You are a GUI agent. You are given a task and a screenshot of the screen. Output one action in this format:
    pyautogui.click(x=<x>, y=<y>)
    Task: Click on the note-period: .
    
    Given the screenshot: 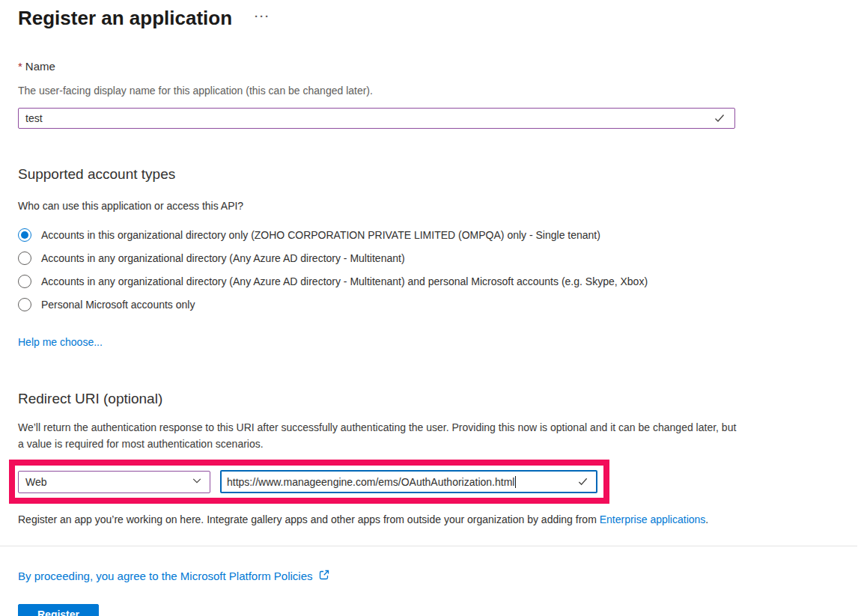 What is the action you would take?
    pyautogui.click(x=707, y=519)
    